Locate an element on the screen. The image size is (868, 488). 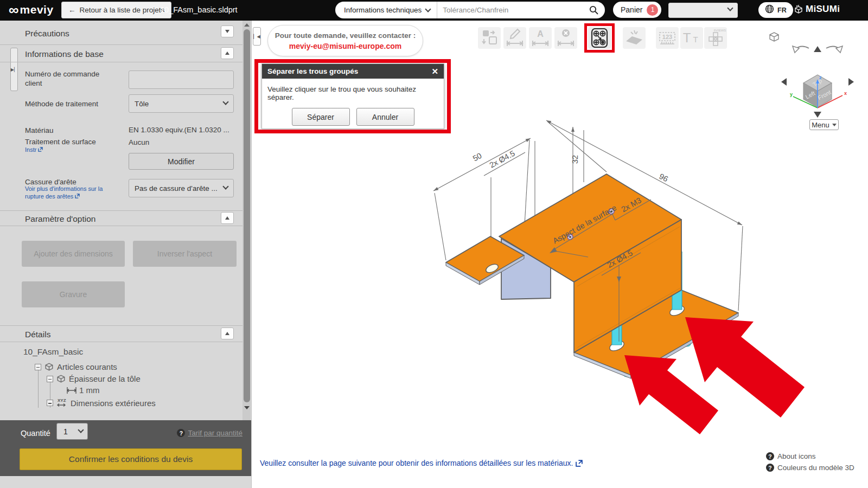
modify-button: Modifier is located at coordinates (181, 162).